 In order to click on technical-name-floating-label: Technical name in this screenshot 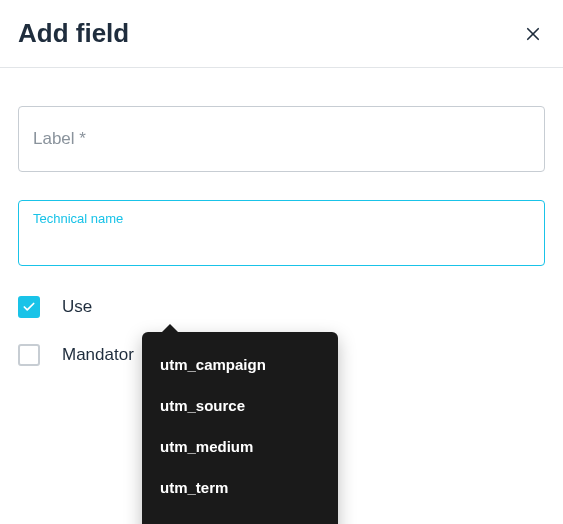, I will do `click(282, 218)`.